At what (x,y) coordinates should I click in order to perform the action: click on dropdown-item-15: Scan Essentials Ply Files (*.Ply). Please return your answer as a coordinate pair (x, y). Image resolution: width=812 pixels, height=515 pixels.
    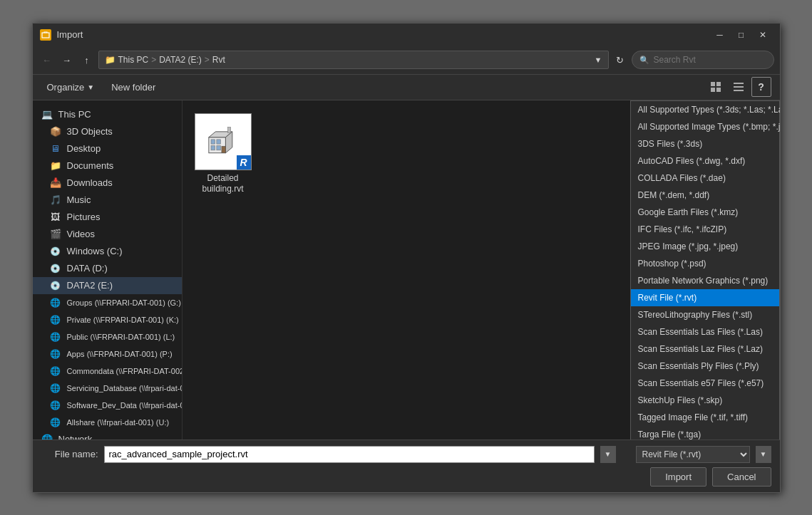
    Looking at the image, I should click on (705, 366).